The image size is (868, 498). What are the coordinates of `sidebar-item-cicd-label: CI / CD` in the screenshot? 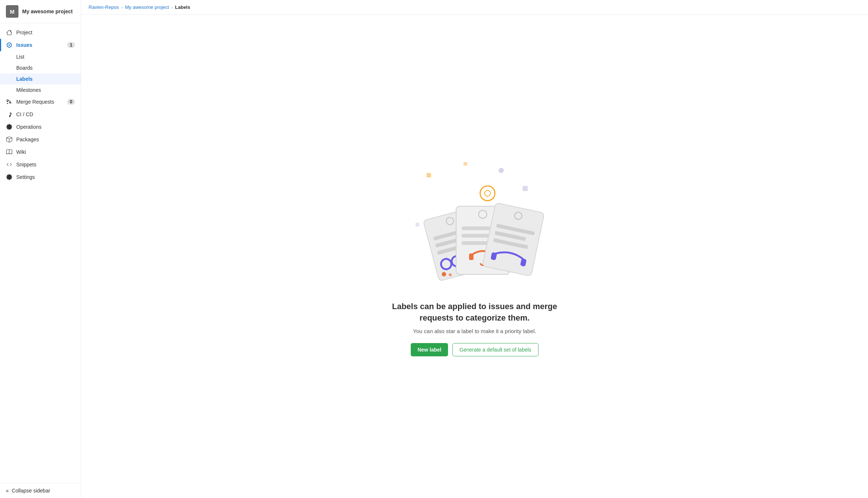 It's located at (25, 114).